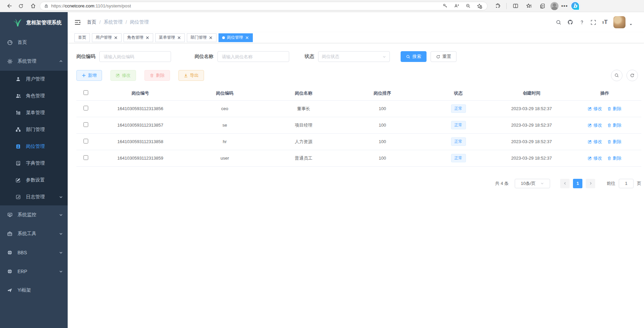  I want to click on sidebar-item-menus: 菜单管理, so click(34, 113).